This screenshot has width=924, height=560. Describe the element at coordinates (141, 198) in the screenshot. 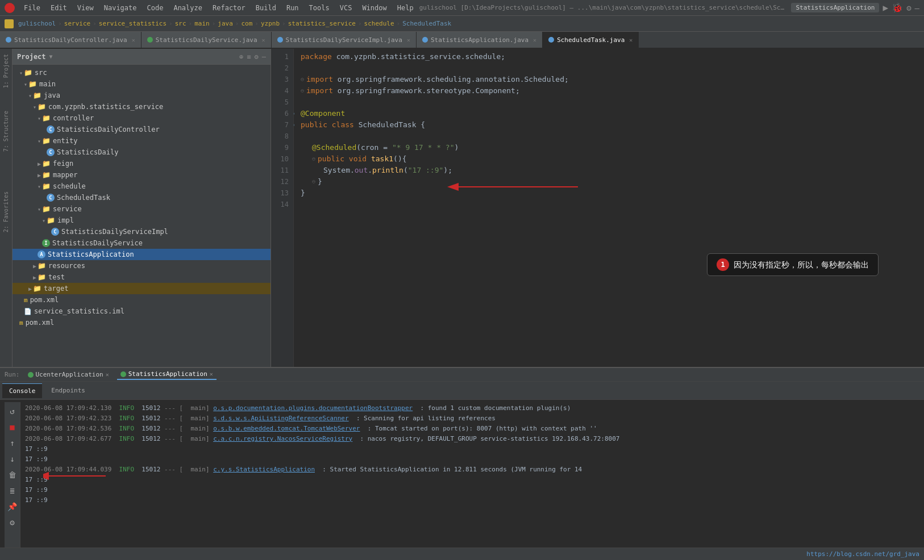

I see `tree-ScheduledTask: C ScheduledTask` at that location.